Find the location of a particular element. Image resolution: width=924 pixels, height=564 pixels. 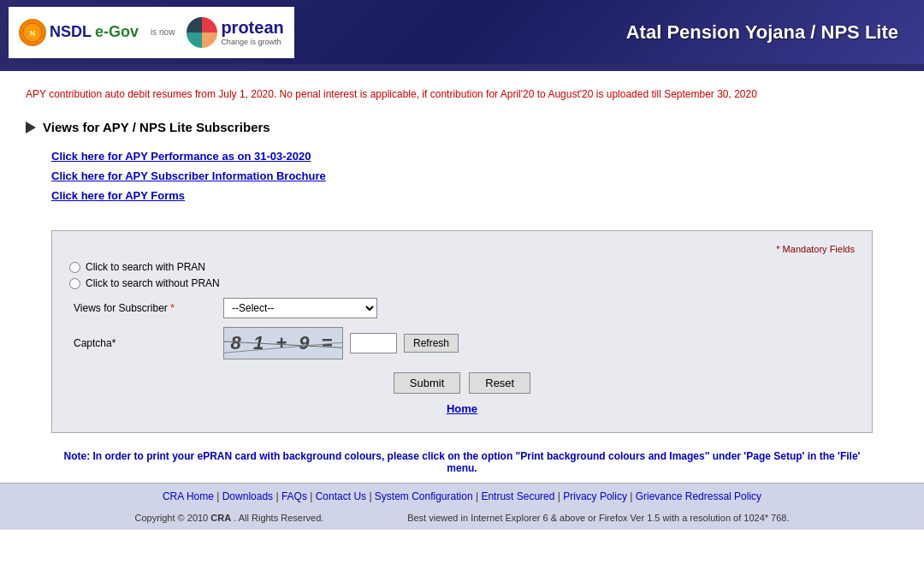

radio-without-pran is located at coordinates (75, 284).